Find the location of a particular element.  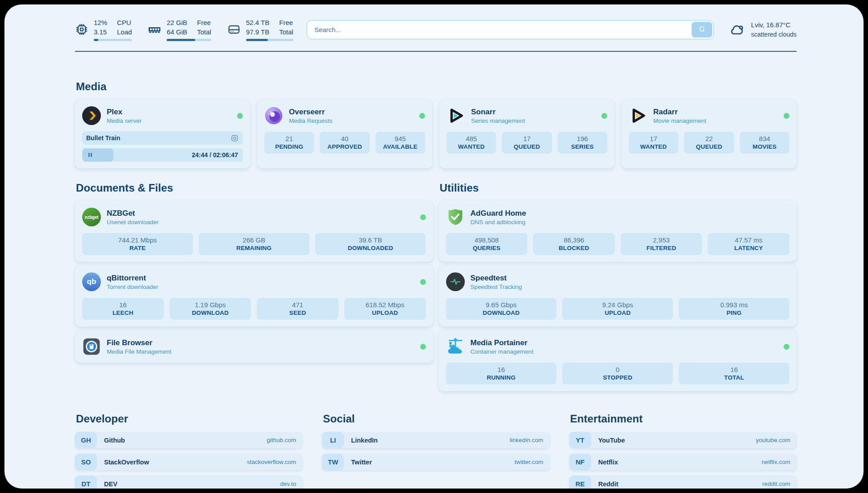

app-card-plex: Plex Media server Bullet Train is located at coordinates (163, 134).